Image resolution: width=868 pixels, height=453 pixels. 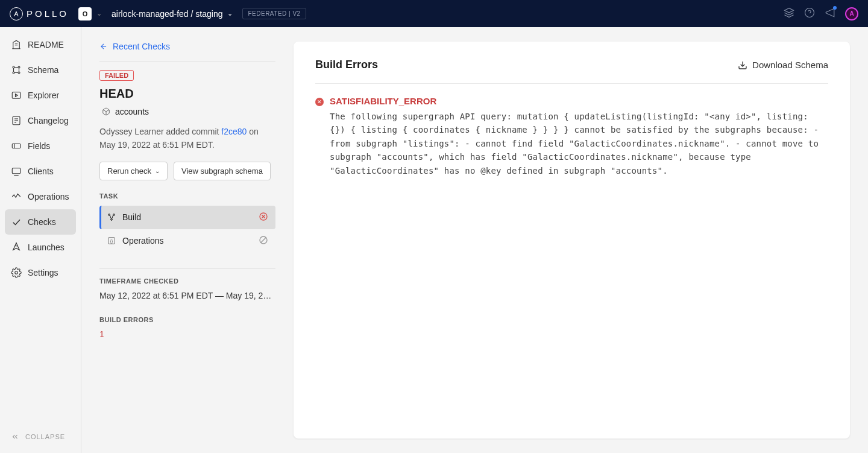 What do you see at coordinates (39, 146) in the screenshot?
I see `sidebar-item-label: Fields` at bounding box center [39, 146].